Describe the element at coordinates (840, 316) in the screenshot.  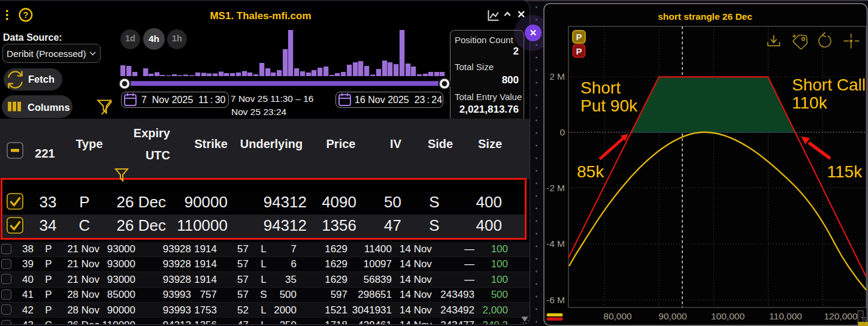
I see `svg-text: 120,000` at that location.